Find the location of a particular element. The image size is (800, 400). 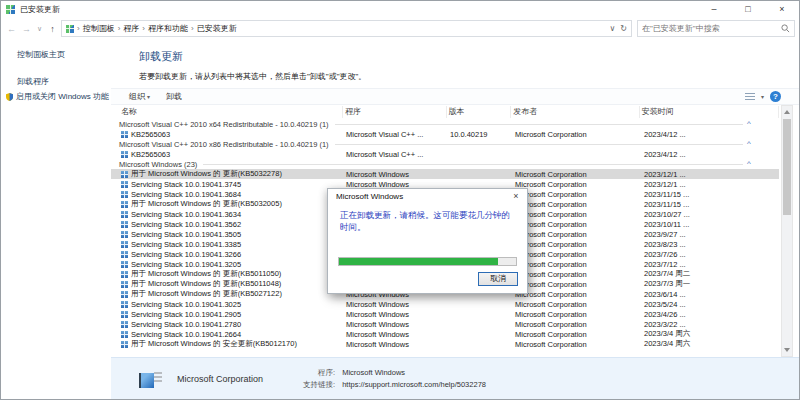

cancel-button: 取消 is located at coordinates (498, 279).